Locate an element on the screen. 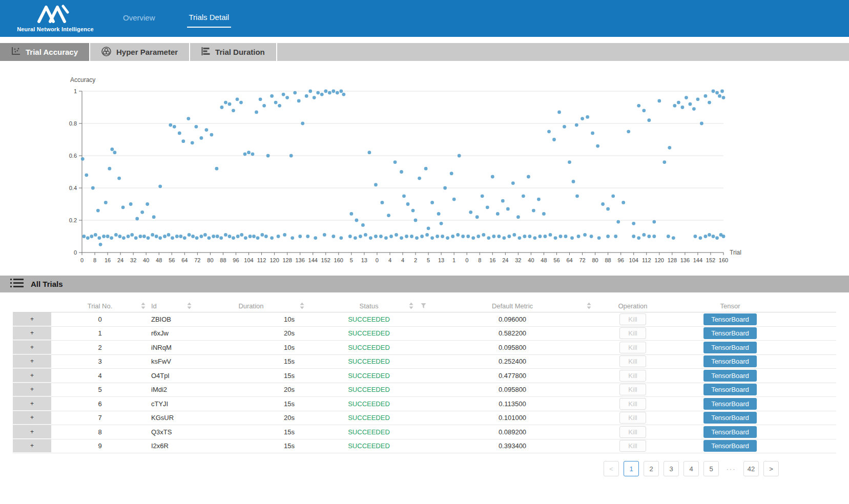 This screenshot has width=849, height=504. trial-no-cell: 3 is located at coordinates (100, 362).